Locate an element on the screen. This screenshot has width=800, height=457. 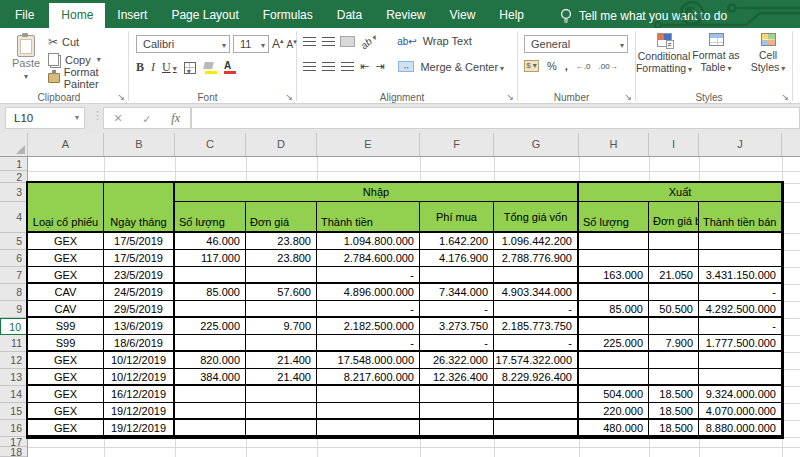
row-header-5: 5 is located at coordinates (14, 242).